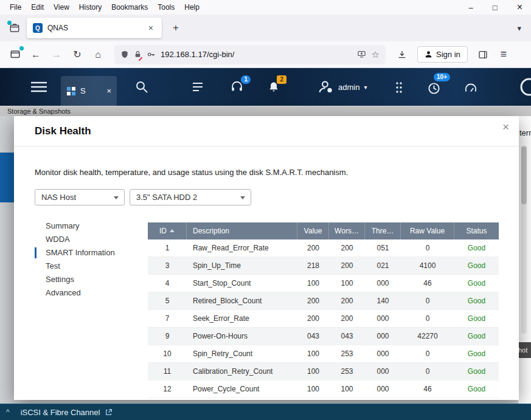 The width and height of the screenshot is (531, 420). I want to click on collapse-chevron-icon: ^, so click(8, 412).